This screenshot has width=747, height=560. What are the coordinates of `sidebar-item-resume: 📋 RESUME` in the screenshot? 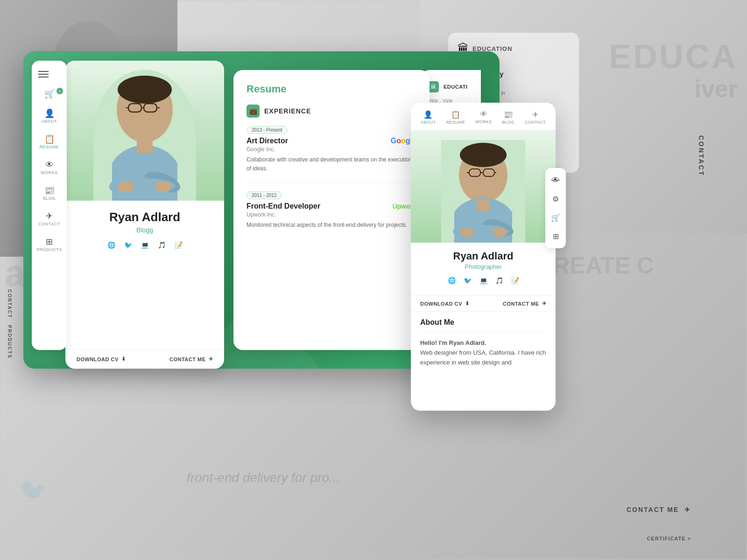 It's located at (49, 142).